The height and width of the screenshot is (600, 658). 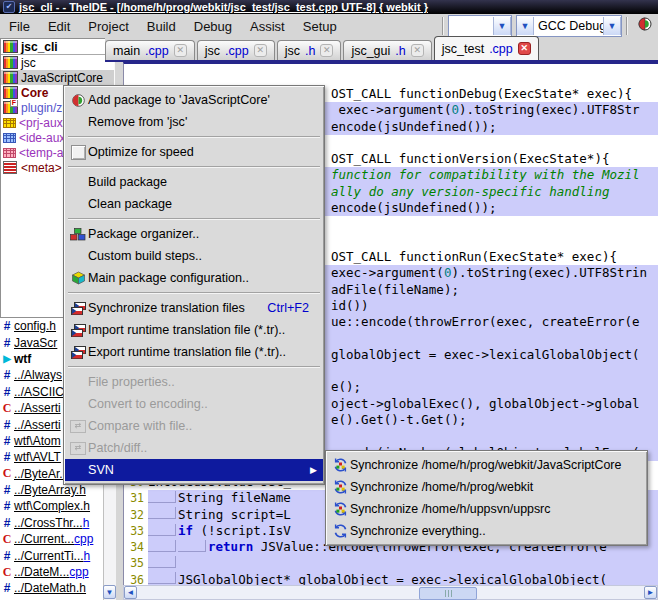 I want to click on scrollbar-thumb, so click(x=448, y=594).